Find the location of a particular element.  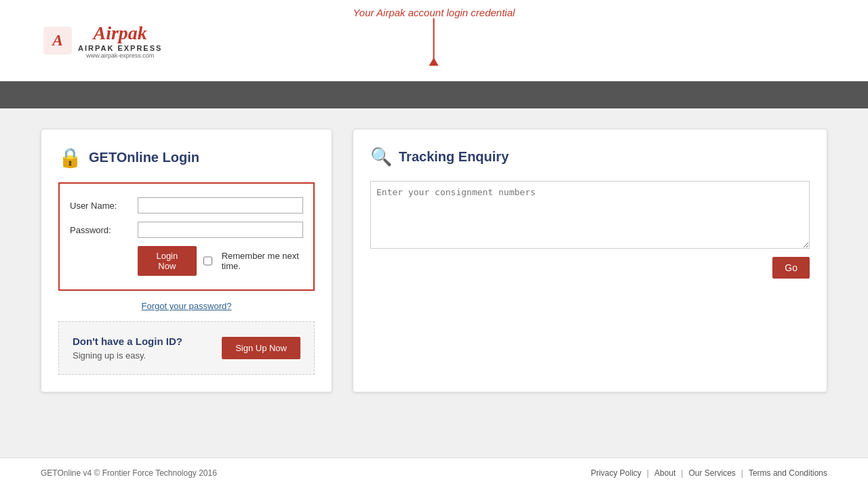

footer-copyright: GETOnline v4 © Frontier Force Technology… is located at coordinates (129, 473).